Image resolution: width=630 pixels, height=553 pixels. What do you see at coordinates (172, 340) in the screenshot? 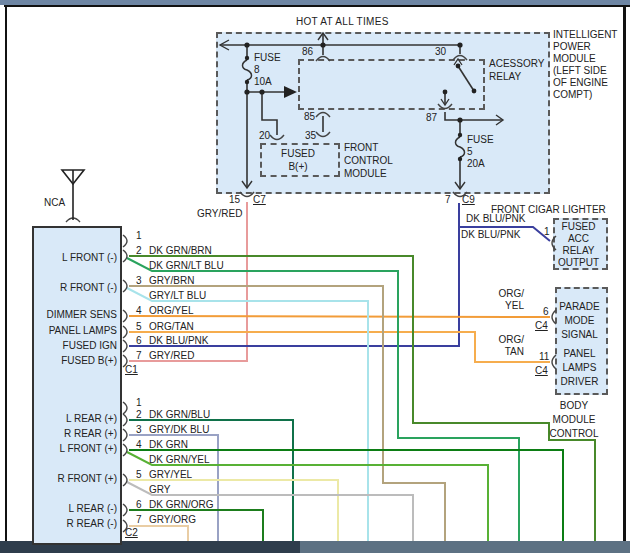
I see `c1-row: 6DK BLU/PNK` at bounding box center [172, 340].